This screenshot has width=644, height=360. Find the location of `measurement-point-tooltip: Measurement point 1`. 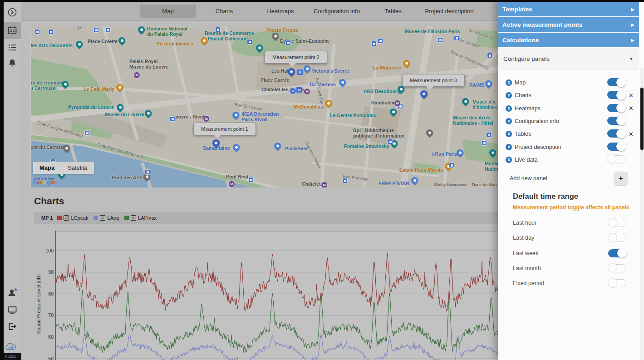

measurement-point-tooltip: Measurement point 1 is located at coordinates (225, 129).